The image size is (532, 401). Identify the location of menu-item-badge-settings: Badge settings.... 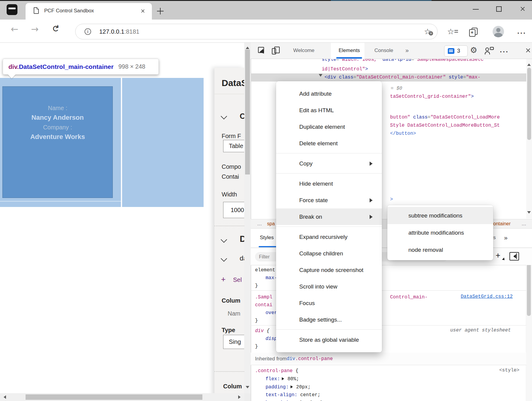
(329, 319).